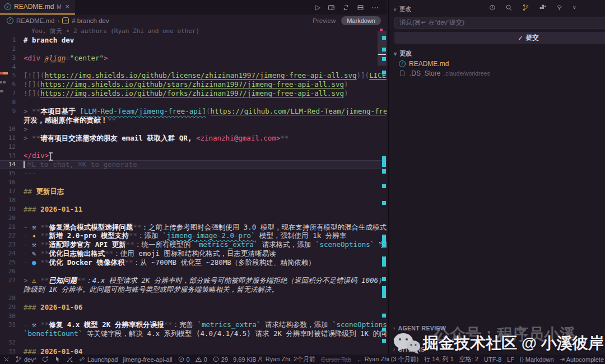  I want to click on markdown-mode-pill: Markdown, so click(361, 21).